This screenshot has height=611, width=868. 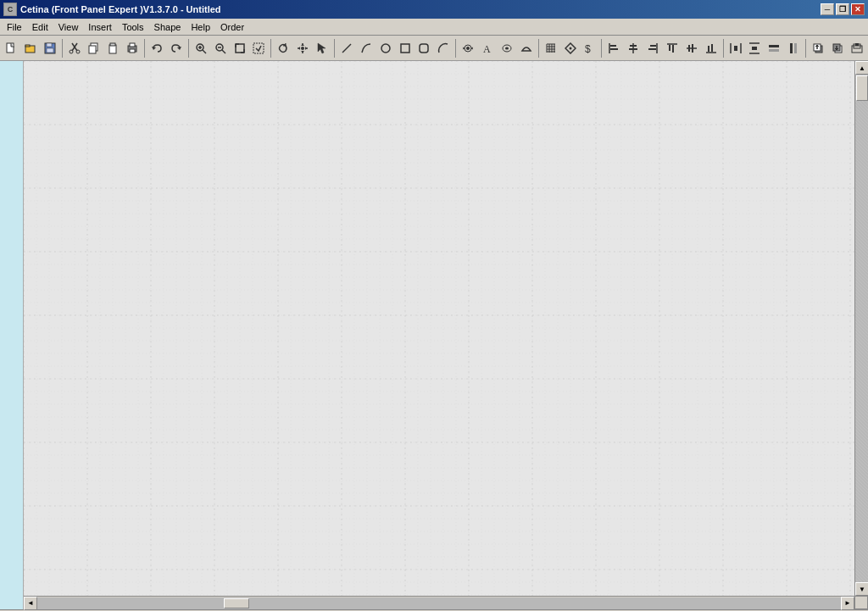 What do you see at coordinates (837, 48) in the screenshot?
I see `layer-down-button` at bounding box center [837, 48].